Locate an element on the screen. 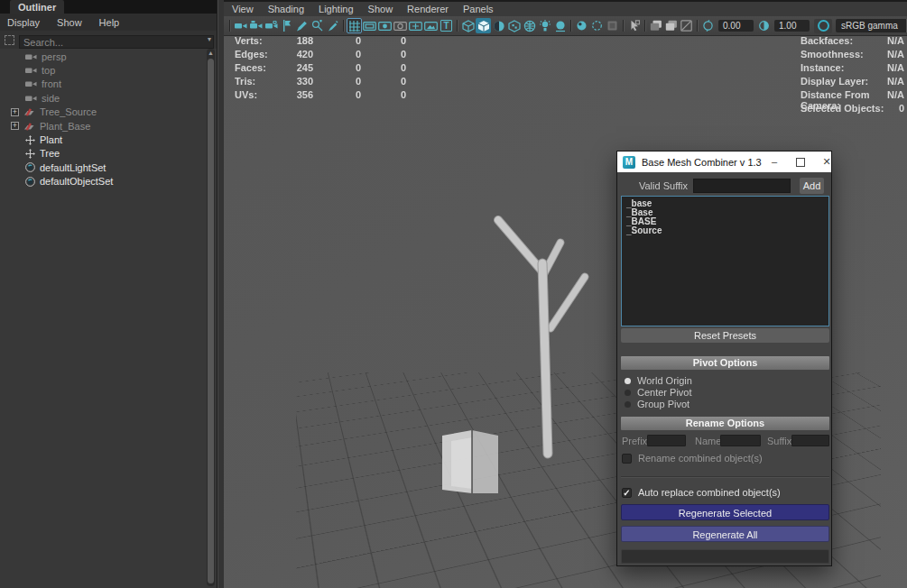 The image size is (907, 588). radio-group-pivot: Group Pivot is located at coordinates (655, 404).